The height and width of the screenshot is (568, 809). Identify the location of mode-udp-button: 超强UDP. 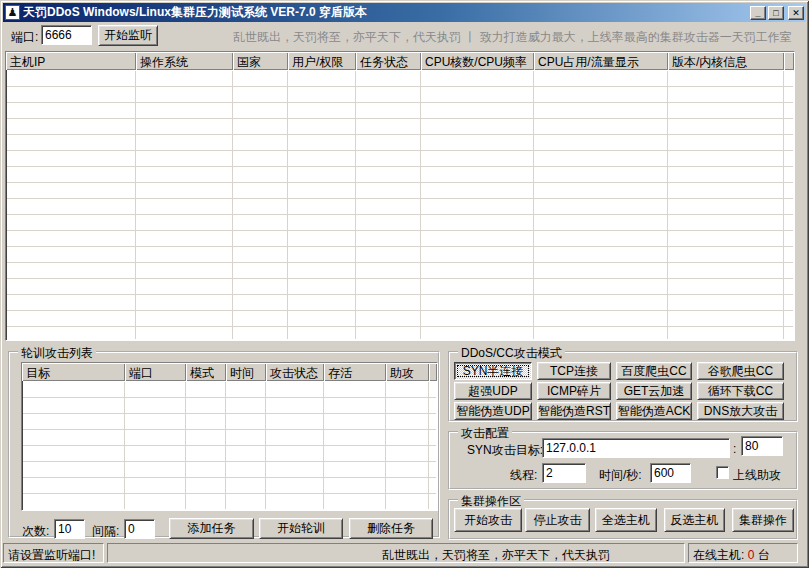
(493, 391).